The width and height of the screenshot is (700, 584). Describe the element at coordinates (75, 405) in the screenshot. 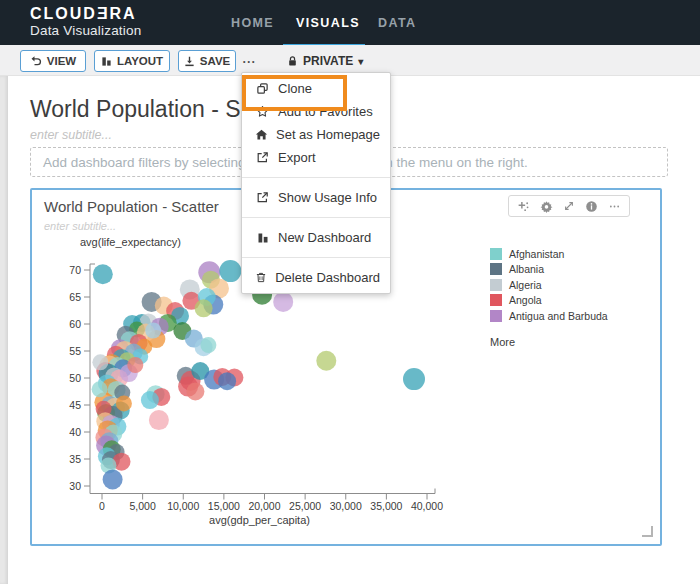

I see `svg-text: 45` at that location.